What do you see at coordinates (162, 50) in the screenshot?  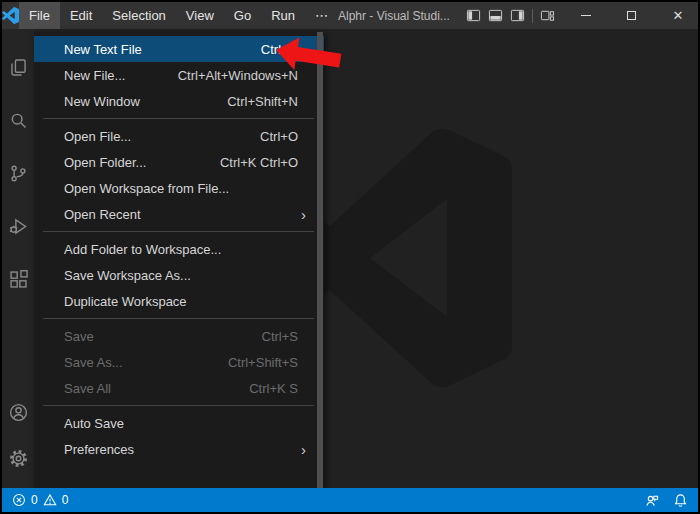 I see `menu-item-label: New Text File` at bounding box center [162, 50].